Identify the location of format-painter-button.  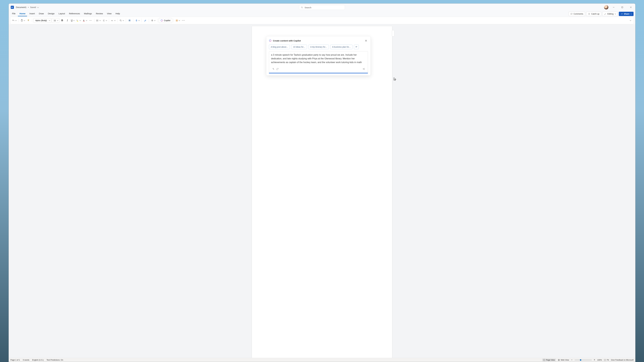
(28, 20).